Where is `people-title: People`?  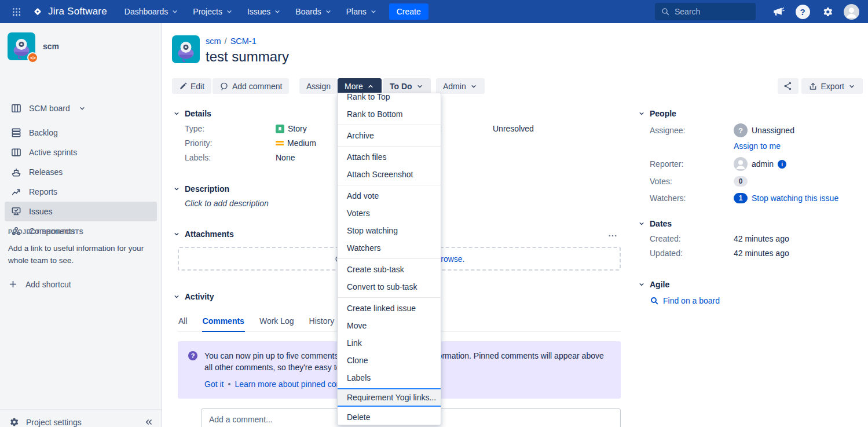
people-title: People is located at coordinates (663, 114).